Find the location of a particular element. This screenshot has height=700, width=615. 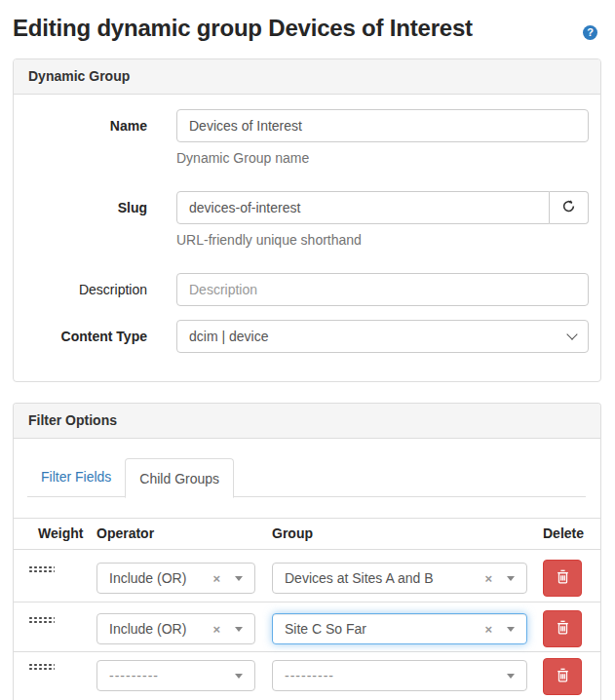

filter-options-panel-title: Filter Options is located at coordinates (307, 421).